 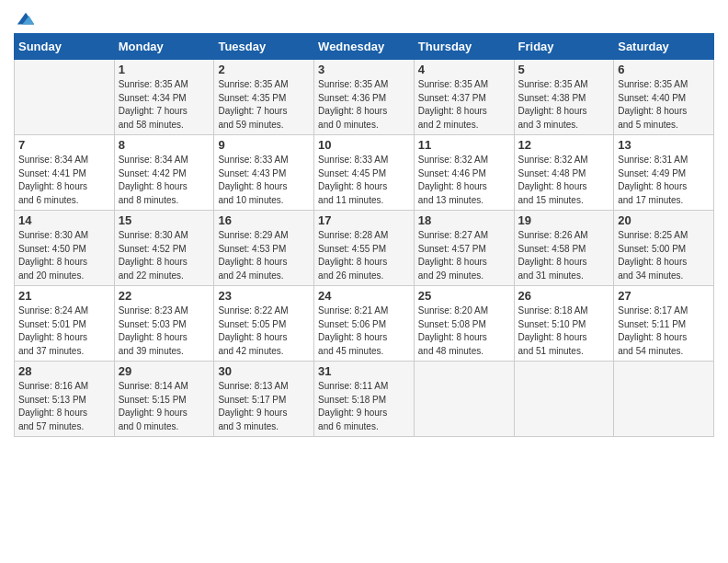 I want to click on day-info: Sunrise: 8:35 AM Sunset: 4:37 PM Dayligh…, so click(x=464, y=105).